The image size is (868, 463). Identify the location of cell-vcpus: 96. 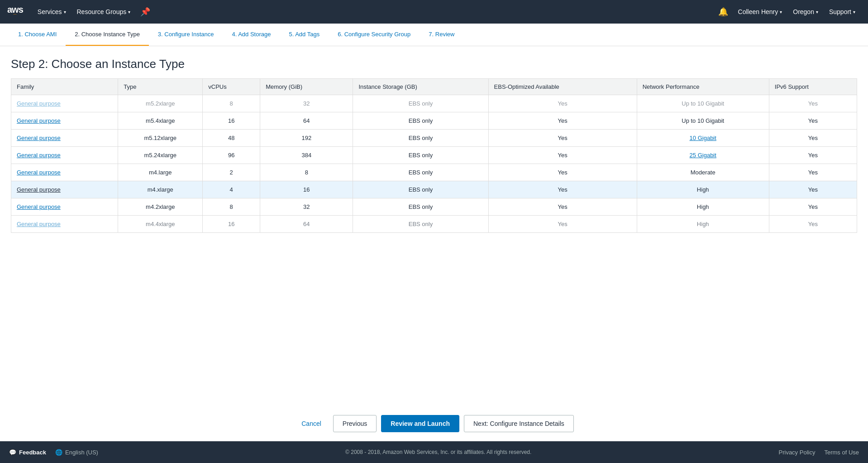
(232, 155).